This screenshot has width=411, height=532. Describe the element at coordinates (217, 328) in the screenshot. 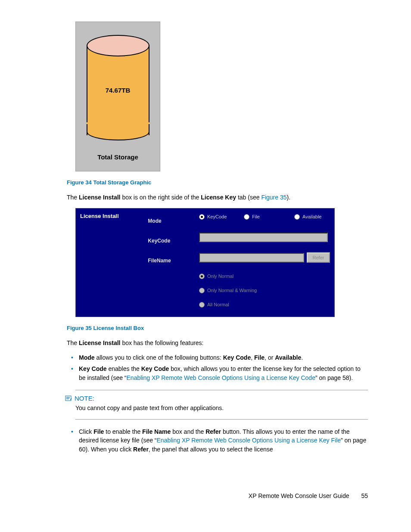

I see `figure-35-caption: Figure 35 License Install Box` at that location.